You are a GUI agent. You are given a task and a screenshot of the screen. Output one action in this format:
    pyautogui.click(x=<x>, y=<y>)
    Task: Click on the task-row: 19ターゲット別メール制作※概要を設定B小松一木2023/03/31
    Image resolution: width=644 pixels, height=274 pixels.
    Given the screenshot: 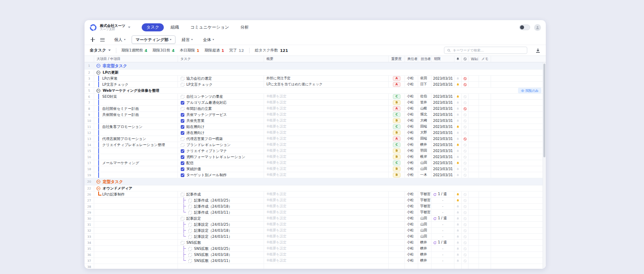 What is the action you would take?
    pyautogui.click(x=315, y=175)
    